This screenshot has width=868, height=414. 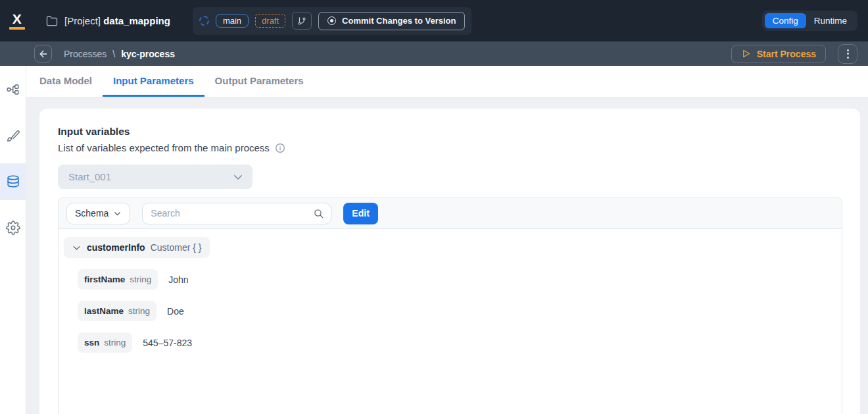 What do you see at coordinates (13, 90) in the screenshot?
I see `sidebar-item-process-hierarchy` at bounding box center [13, 90].